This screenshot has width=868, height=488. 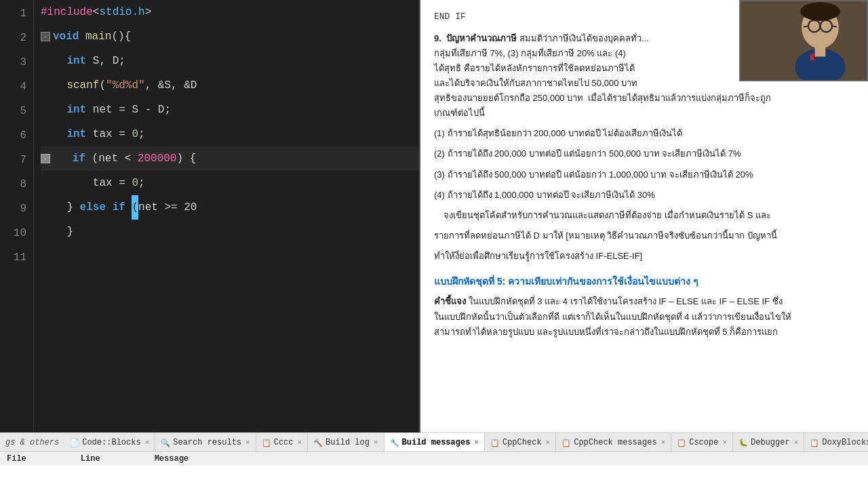 What do you see at coordinates (644, 317) in the screenshot?
I see `doc-note: คำชี้แจง ในแบบฝึกหัดชุดที่ 3 และ 4 เราได…` at bounding box center [644, 317].